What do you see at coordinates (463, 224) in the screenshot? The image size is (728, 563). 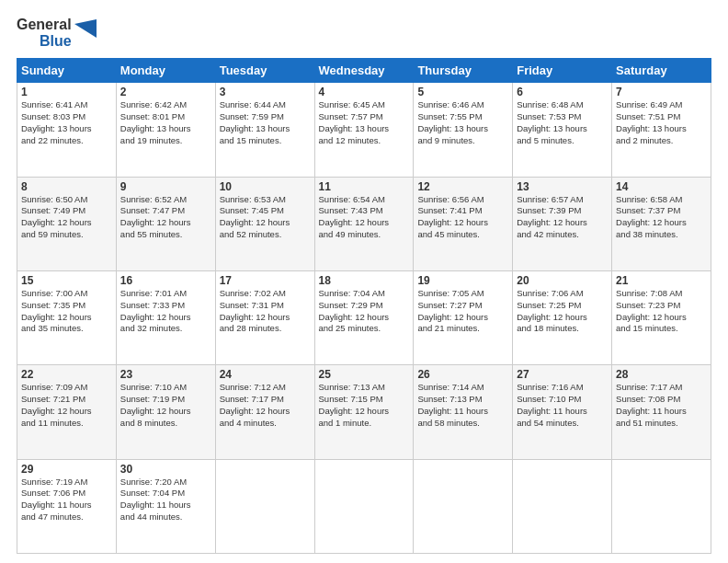 I see `calendar-day: 12Sunrise: 6:56 AMSunset: 7:41 PMDayligh…` at bounding box center [463, 224].